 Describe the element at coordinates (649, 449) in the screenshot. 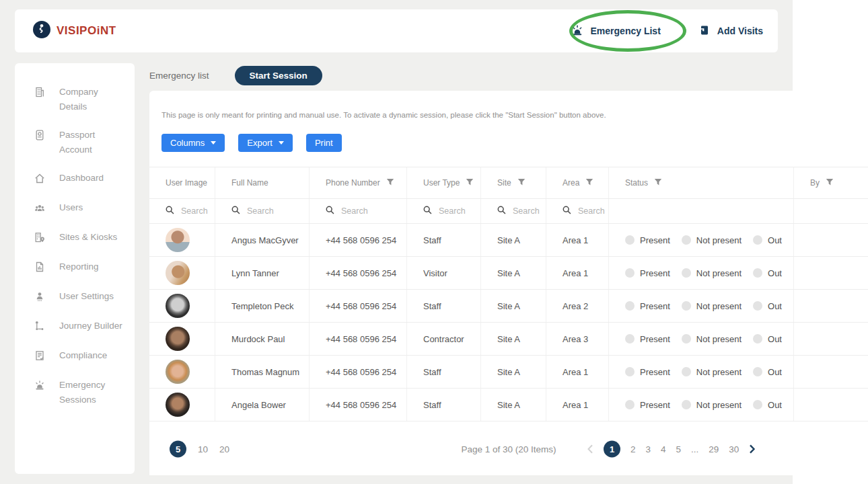

I see `page-number: 3` at that location.